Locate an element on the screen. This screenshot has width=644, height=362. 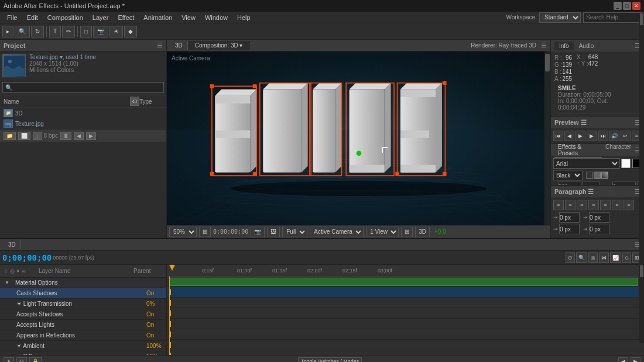
tl-graph-button: 📈 is located at coordinates (616, 258).